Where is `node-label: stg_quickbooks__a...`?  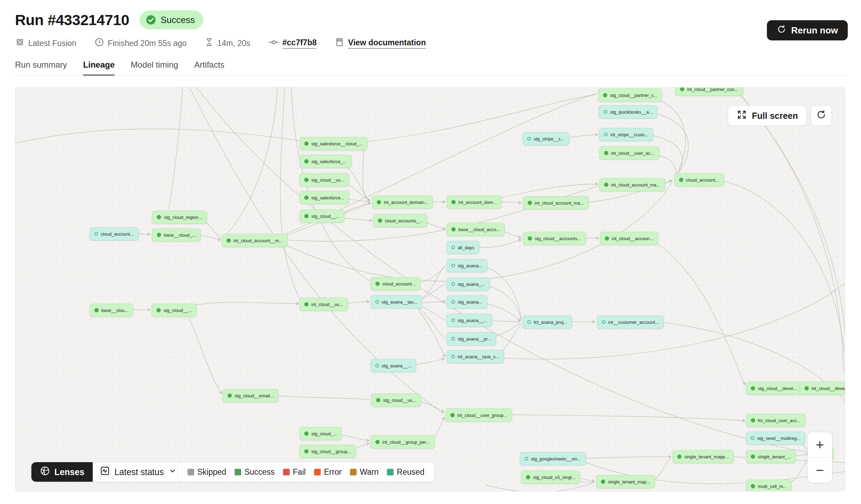
node-label: stg_quickbooks__a... is located at coordinates (631, 112).